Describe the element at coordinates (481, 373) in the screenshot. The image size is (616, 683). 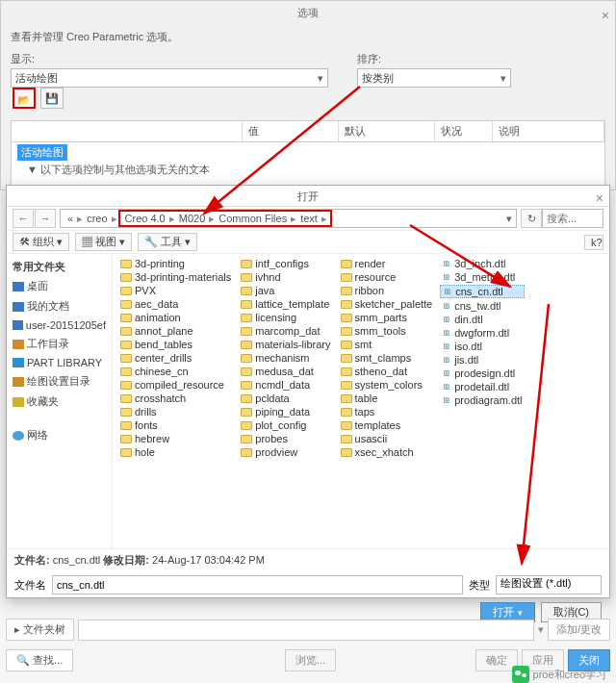
I see `file-item: 🗎prodesign.dtl` at that location.